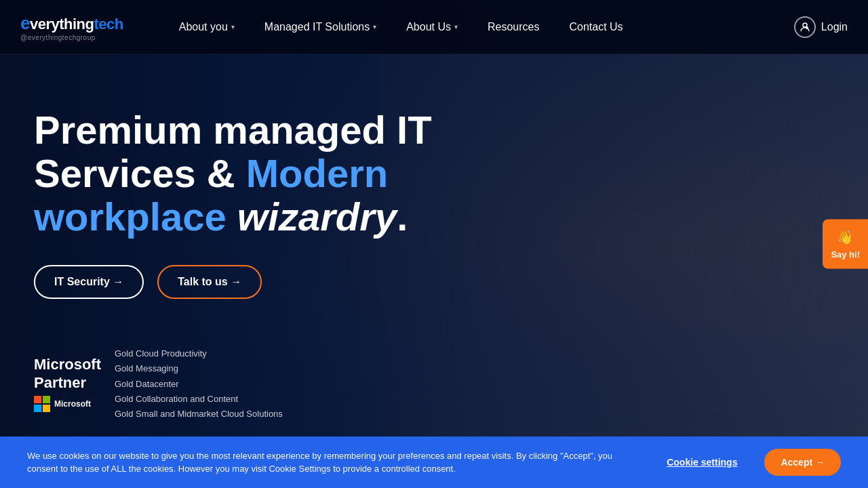 The width and height of the screenshot is (868, 488). I want to click on hero-wizardry-text: wizardry, so click(312, 217).